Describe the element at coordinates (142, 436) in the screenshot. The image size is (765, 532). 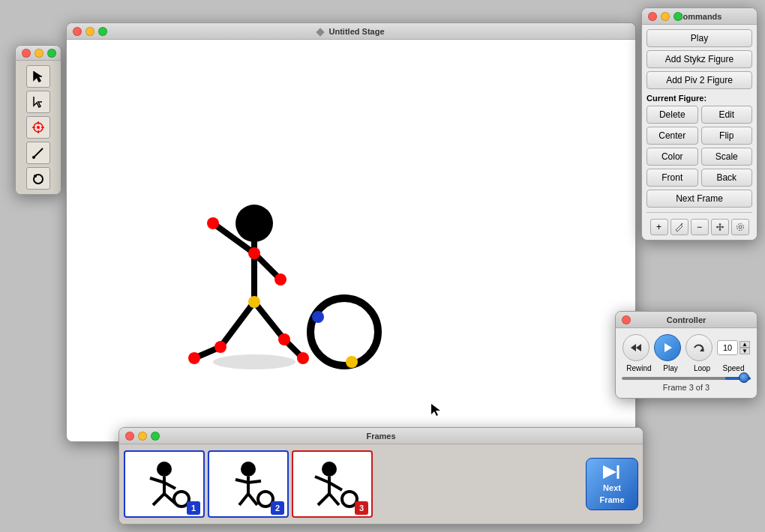
I see `frames-minimize-btn` at that location.